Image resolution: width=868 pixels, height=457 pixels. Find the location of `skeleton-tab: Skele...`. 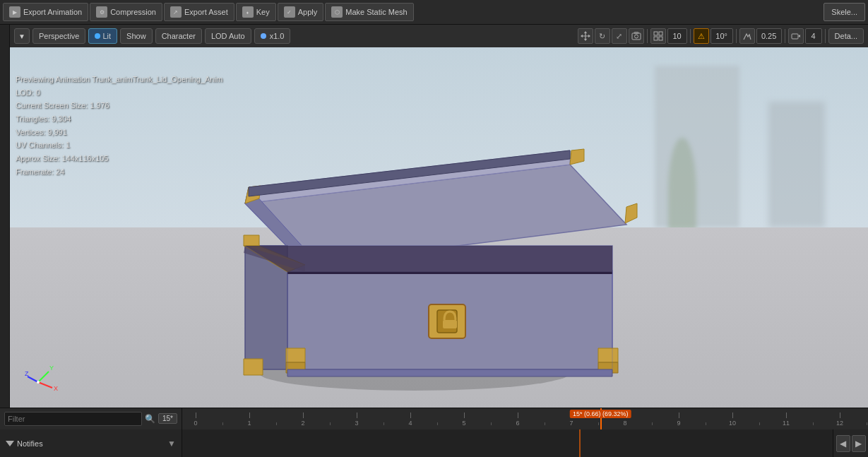

skeleton-tab: Skele... is located at coordinates (845, 12).